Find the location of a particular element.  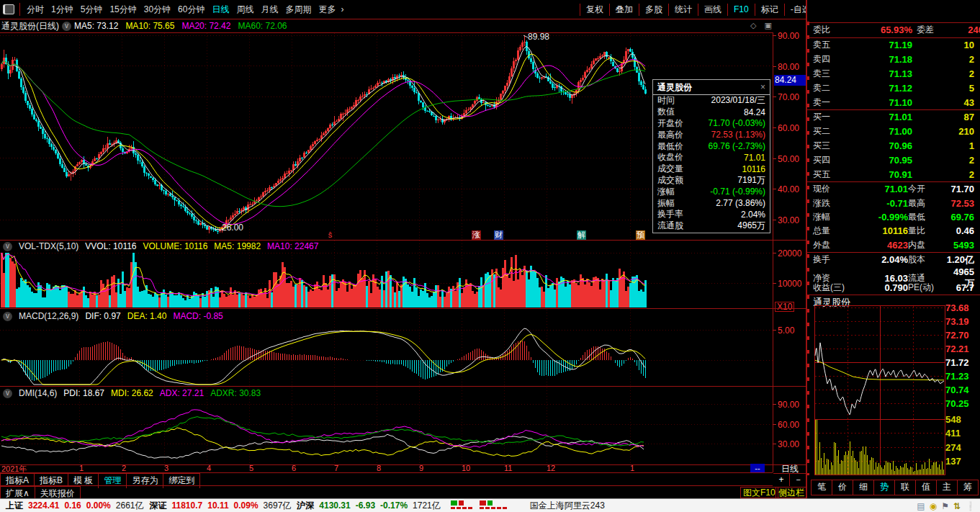

mini-panel-tab: 值 is located at coordinates (926, 488).